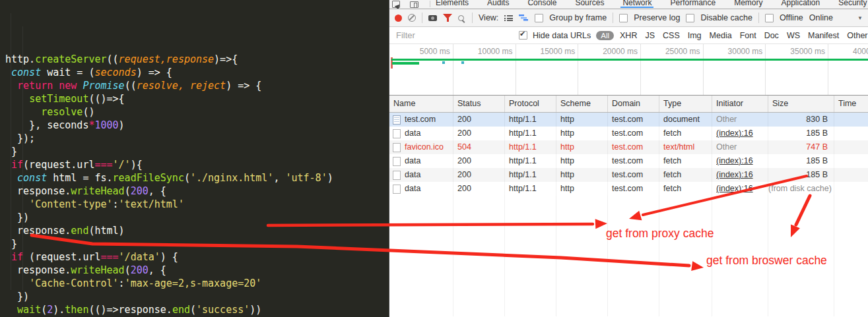  I want to click on view-overview-icon, so click(524, 18).